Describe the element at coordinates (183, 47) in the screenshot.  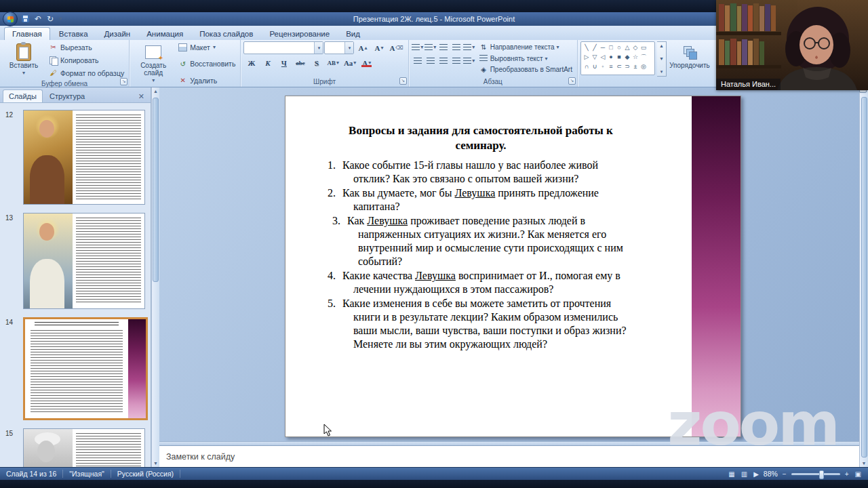
I see `layout-icon` at that location.